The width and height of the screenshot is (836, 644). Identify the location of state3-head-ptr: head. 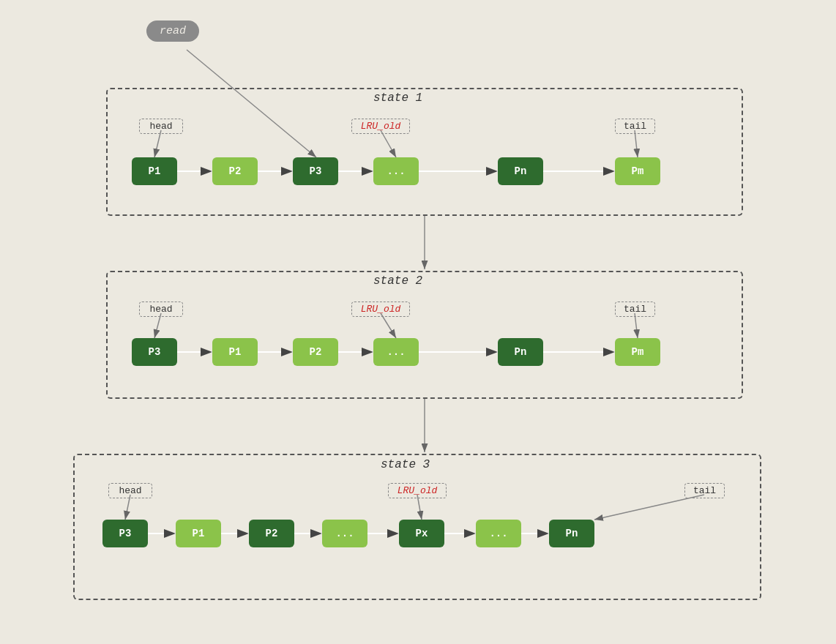
(130, 490).